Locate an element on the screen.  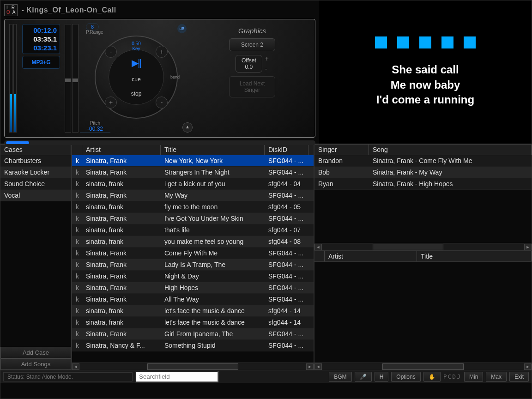
add-case-button: Add Case is located at coordinates (36, 353).